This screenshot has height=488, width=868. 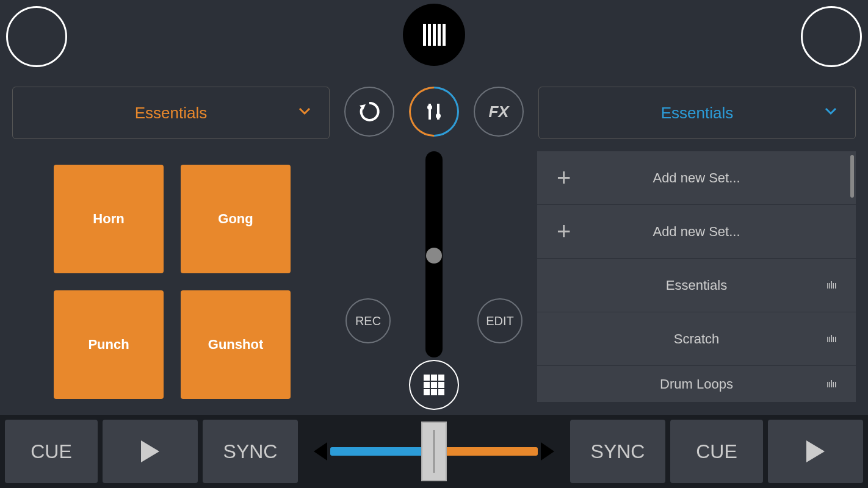 I want to click on deck-a-sync-button: SYNC, so click(x=250, y=451).